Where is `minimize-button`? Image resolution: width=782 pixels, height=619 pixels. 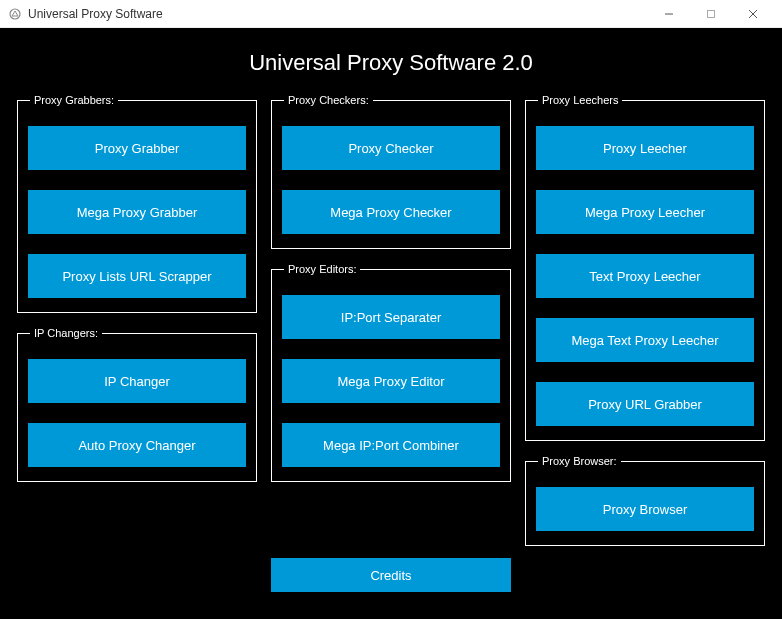
minimize-button is located at coordinates (669, 14).